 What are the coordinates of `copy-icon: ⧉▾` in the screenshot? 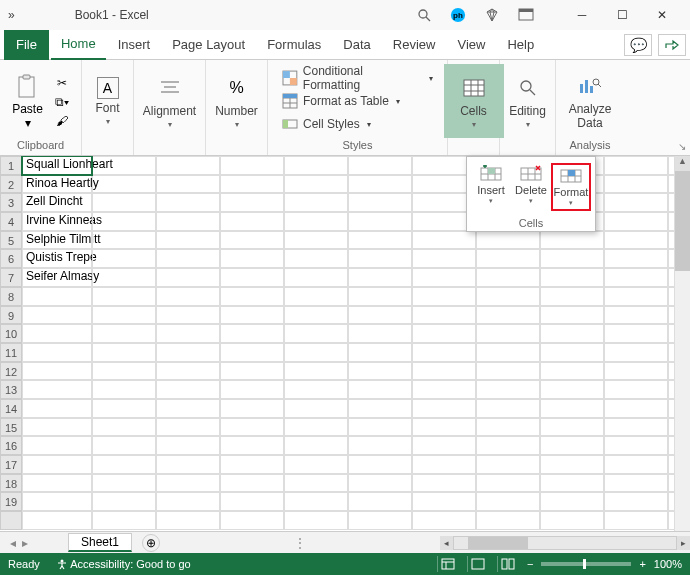 It's located at (62, 102).